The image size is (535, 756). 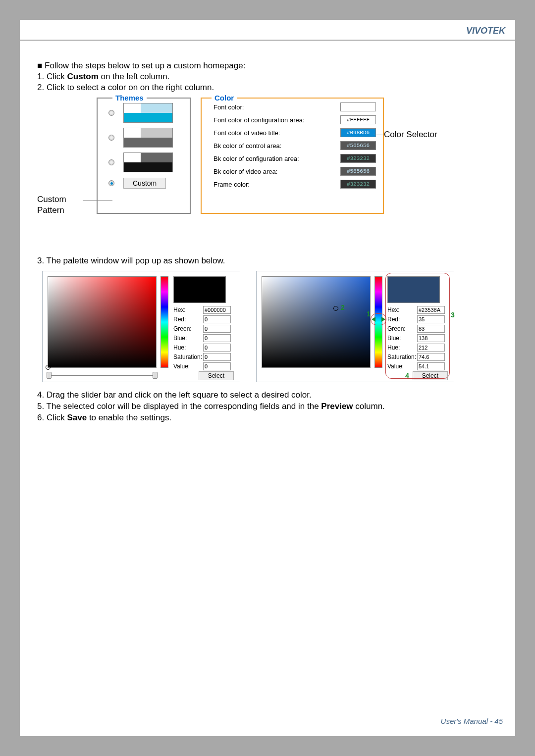 I want to click on intro-2c: on the left column., so click(x=134, y=76).